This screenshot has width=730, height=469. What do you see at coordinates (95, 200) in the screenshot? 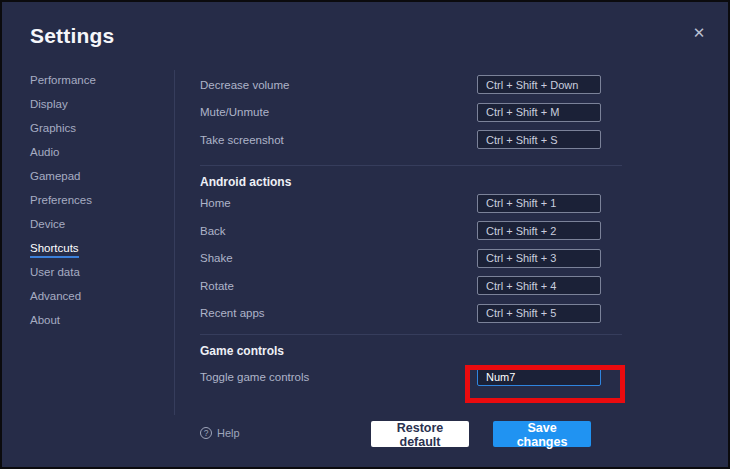
I see `sidebar-item-preferences: Preferences` at bounding box center [95, 200].